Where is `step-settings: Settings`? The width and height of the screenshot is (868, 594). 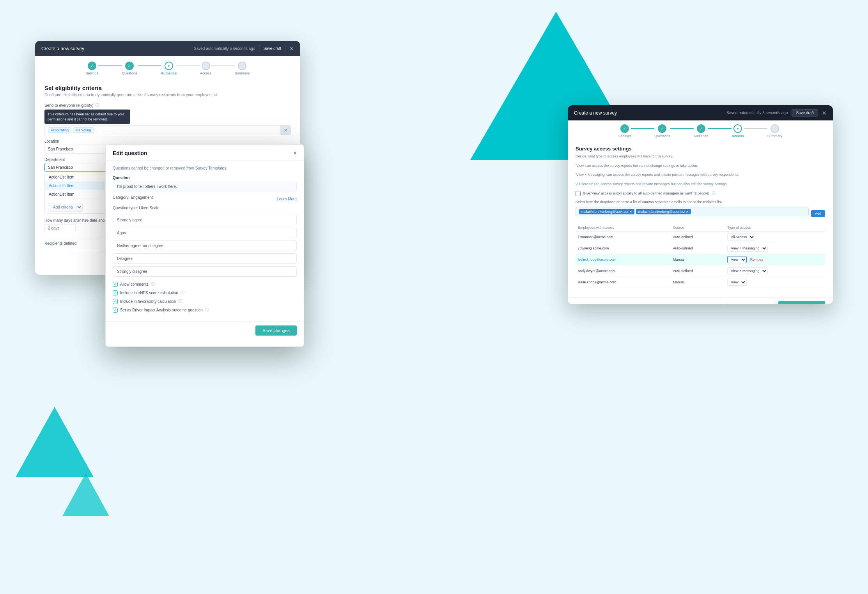
step-settings: Settings is located at coordinates (92, 69).